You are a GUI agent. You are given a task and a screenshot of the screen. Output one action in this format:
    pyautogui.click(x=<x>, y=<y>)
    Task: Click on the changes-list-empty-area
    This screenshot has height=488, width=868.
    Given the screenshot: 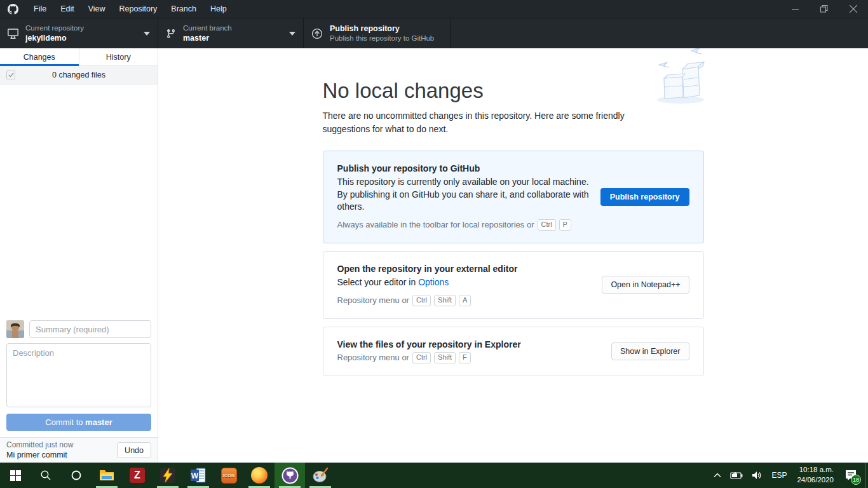 What is the action you would take?
    pyautogui.click(x=79, y=200)
    